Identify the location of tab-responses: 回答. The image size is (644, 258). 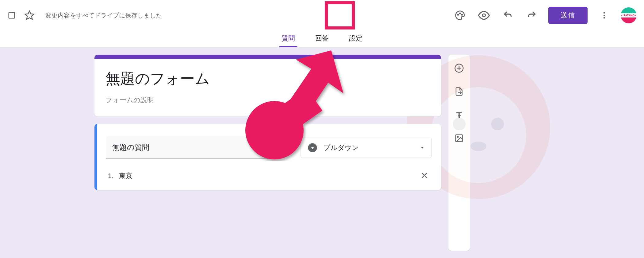
(322, 39).